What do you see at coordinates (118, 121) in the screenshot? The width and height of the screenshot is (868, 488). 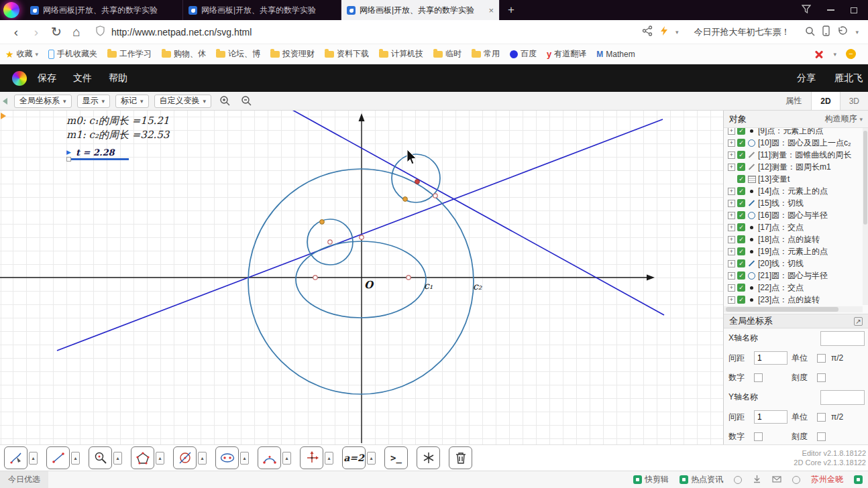 I see `measurement-m0: m0: c₁的周长 =15.21` at bounding box center [118, 121].